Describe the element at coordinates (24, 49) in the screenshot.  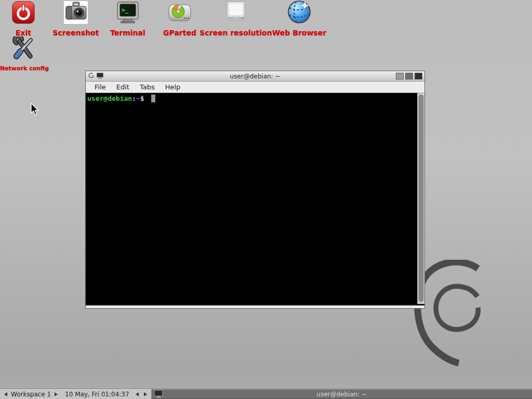
I see `tools-icon` at that location.